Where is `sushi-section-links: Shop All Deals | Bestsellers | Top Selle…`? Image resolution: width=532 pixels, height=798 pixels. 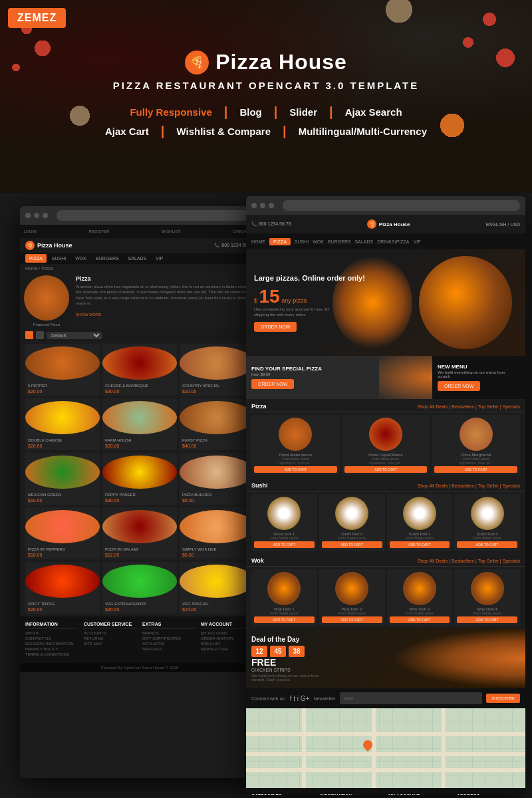 sushi-section-links: Shop All Deals | Bestsellers | Top Selle… is located at coordinates (469, 485).